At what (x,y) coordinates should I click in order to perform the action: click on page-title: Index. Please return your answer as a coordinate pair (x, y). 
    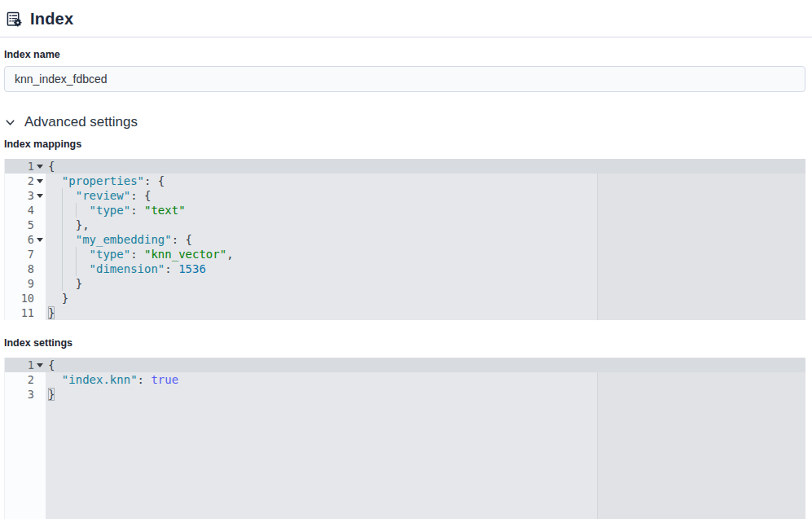
    Looking at the image, I should click on (52, 20).